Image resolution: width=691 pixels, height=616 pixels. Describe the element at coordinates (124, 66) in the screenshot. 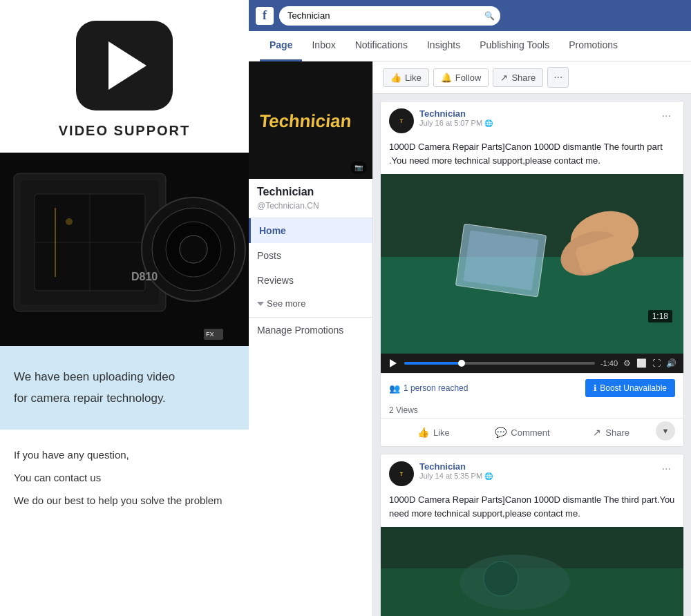

I see `video-icon-wrapper` at that location.